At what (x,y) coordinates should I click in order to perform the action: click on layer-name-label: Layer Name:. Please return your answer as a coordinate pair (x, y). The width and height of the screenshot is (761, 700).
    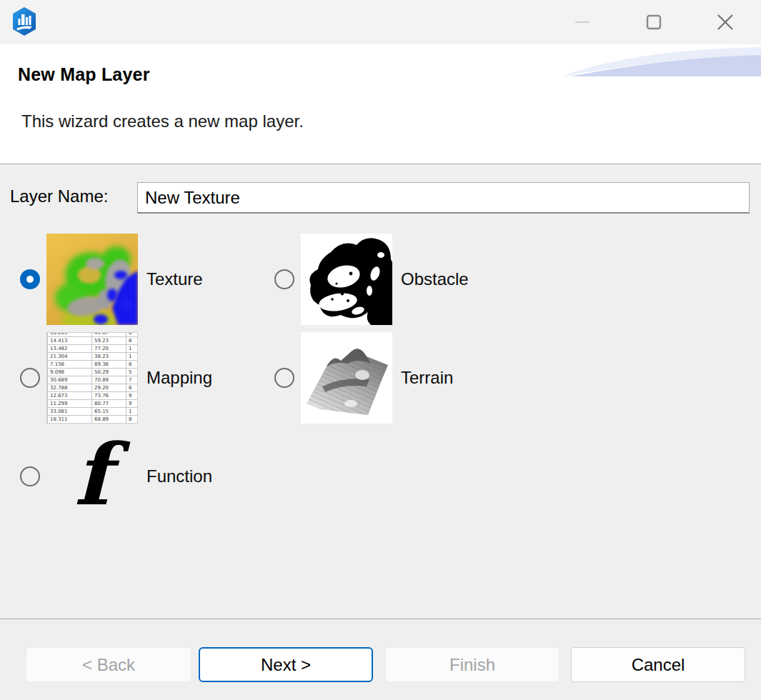
    Looking at the image, I should click on (59, 196).